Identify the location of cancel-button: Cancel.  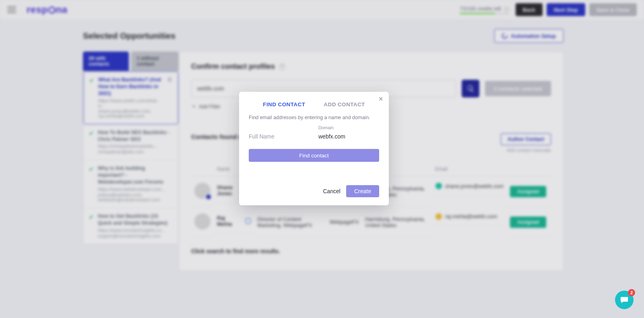
(332, 191).